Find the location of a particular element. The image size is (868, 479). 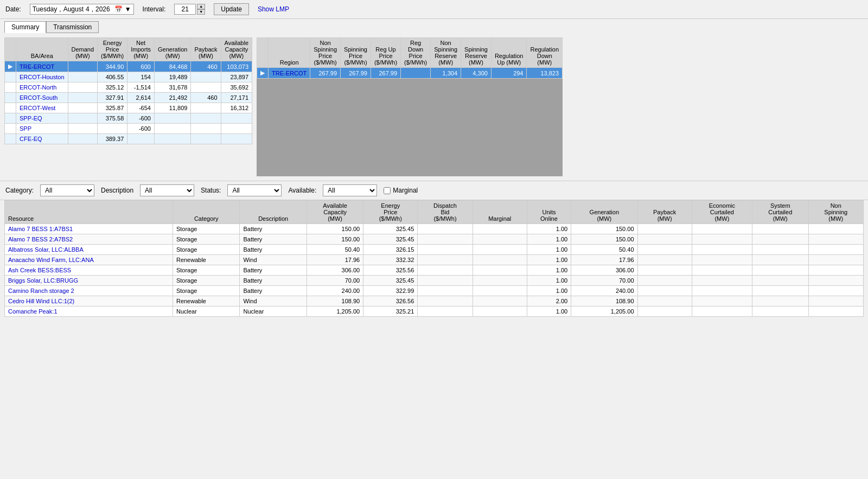

tab-summary: Summary is located at coordinates (25, 27).